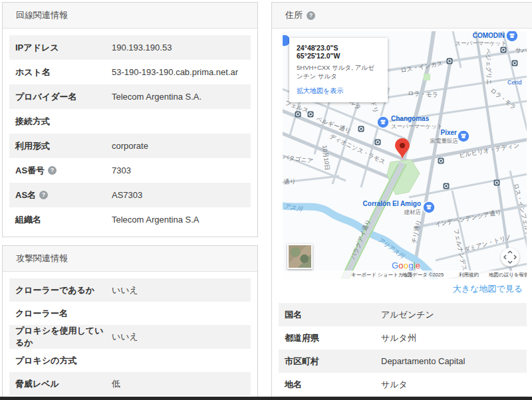  I want to click on info-row: 国名アルゼンチン, so click(403, 315).